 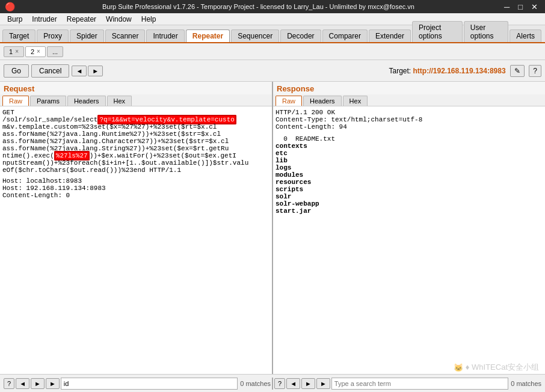 What do you see at coordinates (420, 384) in the screenshot?
I see `bottom-right-search` at bounding box center [420, 384].